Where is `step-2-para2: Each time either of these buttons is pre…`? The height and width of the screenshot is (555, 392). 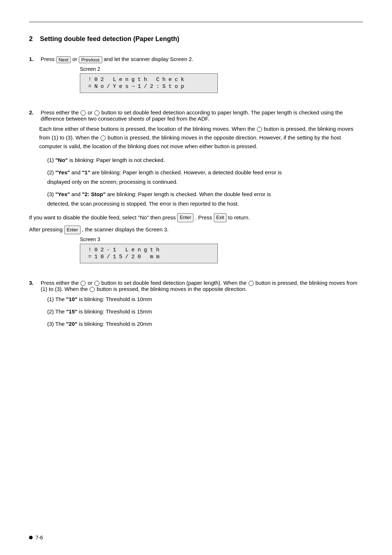 step-2-para2: Each time either of these buttons is pre… is located at coordinates (201, 138).